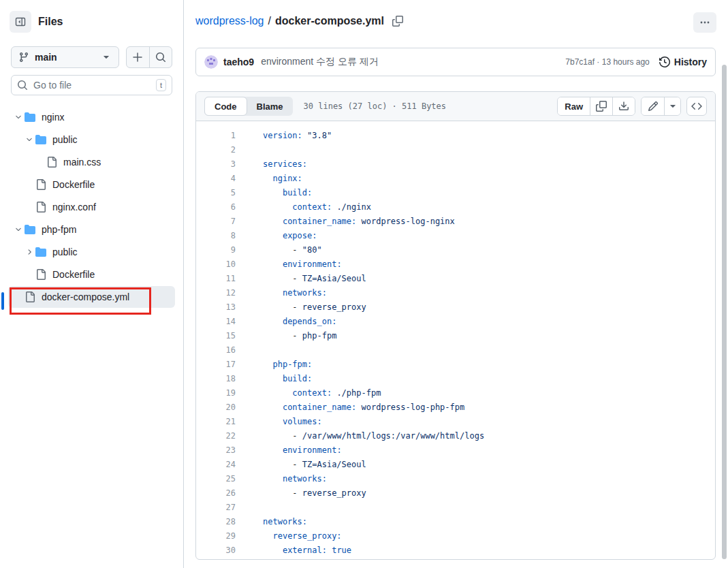 The width and height of the screenshot is (728, 568). I want to click on line-number: 8, so click(216, 236).